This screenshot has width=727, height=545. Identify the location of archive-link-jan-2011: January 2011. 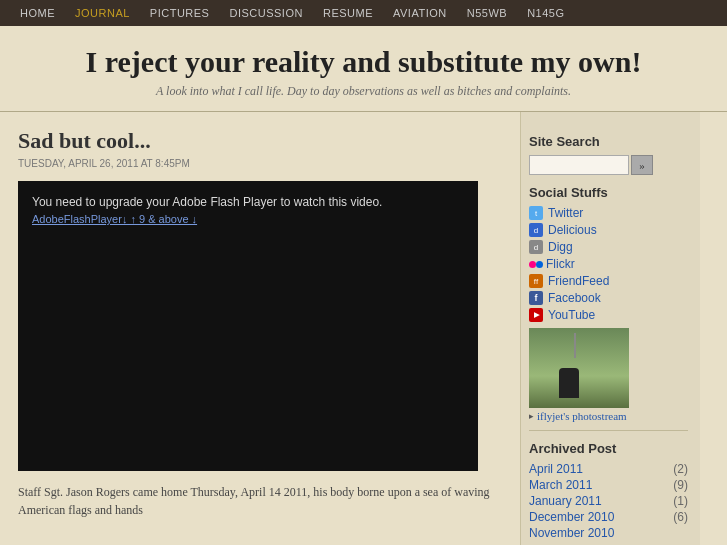
(566, 501).